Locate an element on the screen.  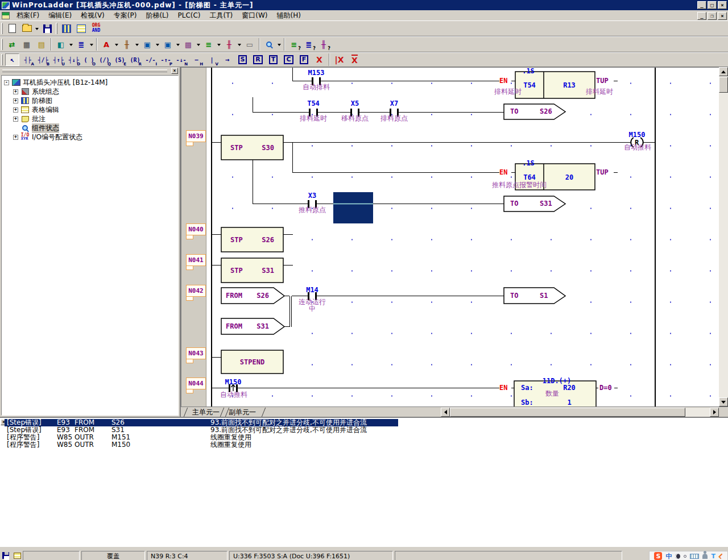
monitor-x-dropdown is located at coordinates (158, 45).